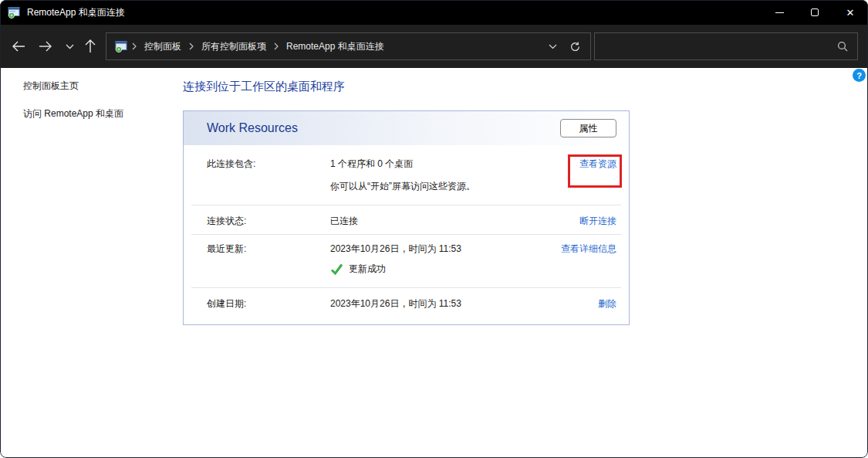  What do you see at coordinates (451, 175) in the screenshot?
I see `row-value: 1 个程序和 0 个桌面 你可以从“开始”屏幕访问这些资源。` at bounding box center [451, 175].